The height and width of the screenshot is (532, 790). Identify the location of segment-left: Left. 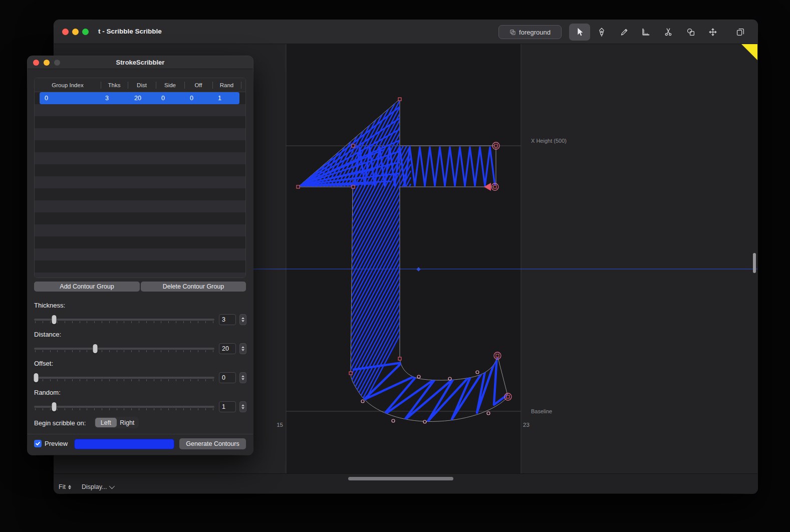
(106, 423).